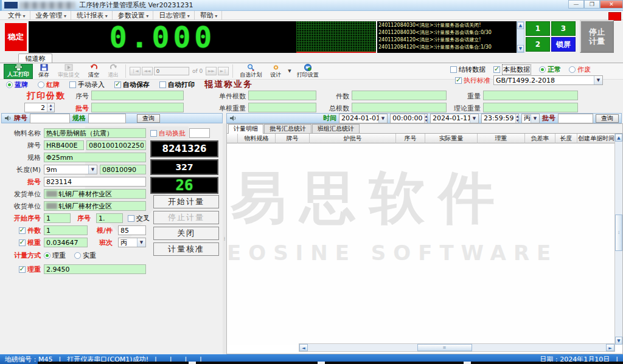 The width and height of the screenshot is (623, 364). Describe the element at coordinates (71, 170) in the screenshot. I see `length-combo: 9m ▼` at that location.